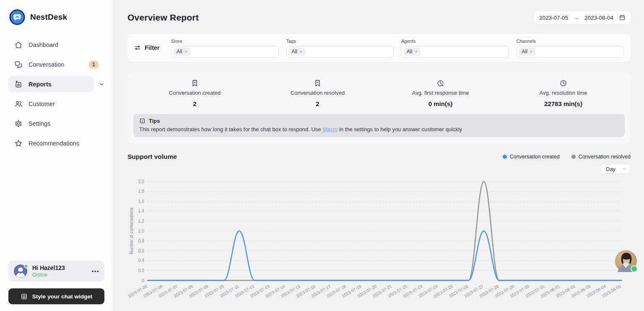  I want to click on filter-sliders-icon, so click(138, 48).